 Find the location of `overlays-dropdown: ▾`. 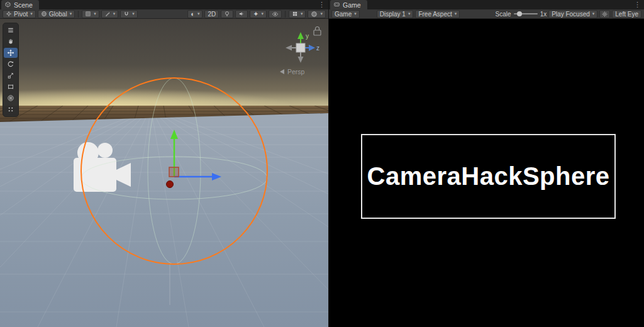

overlays-dropdown: ▾ is located at coordinates (297, 14).